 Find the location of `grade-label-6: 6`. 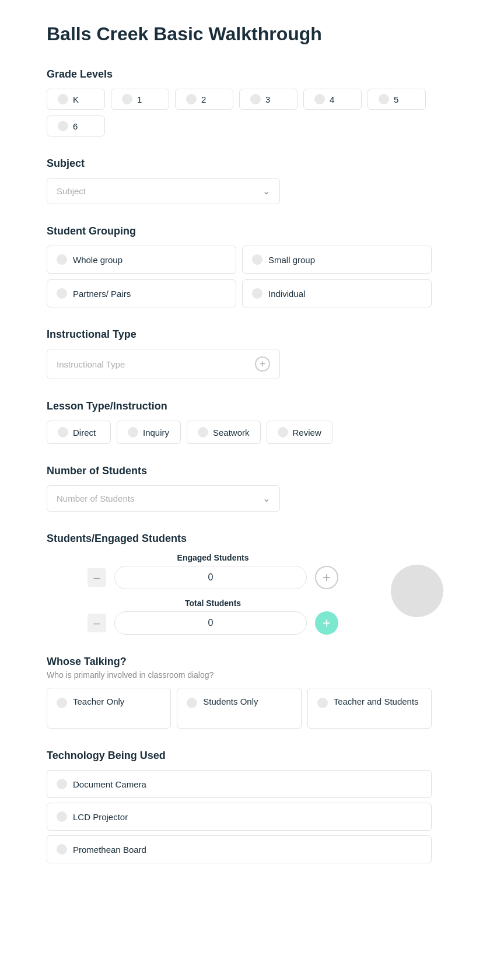

grade-label-6: 6 is located at coordinates (75, 126).